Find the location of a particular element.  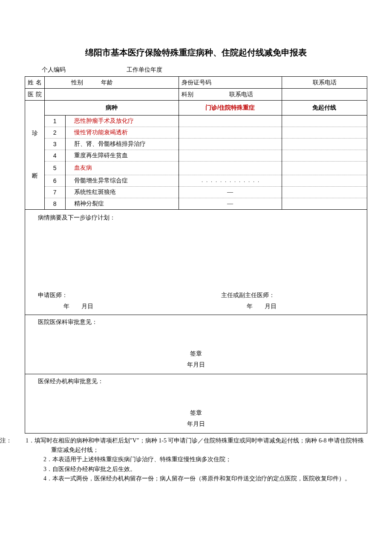

apply-doctor-label: 申请医师： is located at coordinates (130, 295).